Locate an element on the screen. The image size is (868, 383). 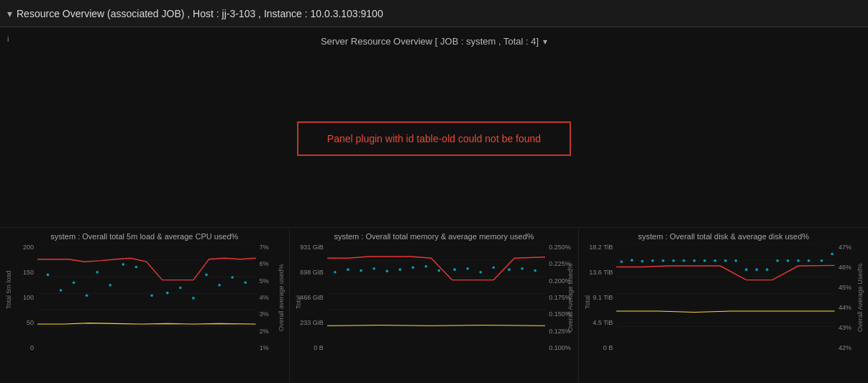
collapse-chevron: ▾ is located at coordinates (10, 14).